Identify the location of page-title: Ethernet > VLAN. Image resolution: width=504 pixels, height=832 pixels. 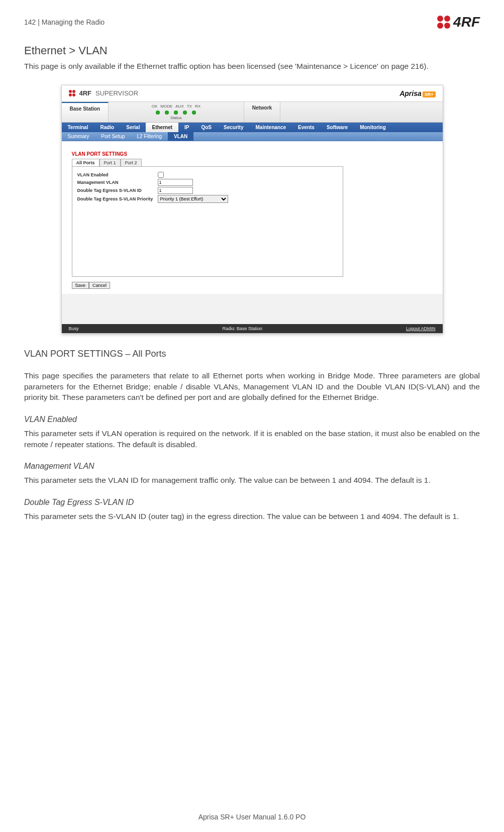
(252, 51).